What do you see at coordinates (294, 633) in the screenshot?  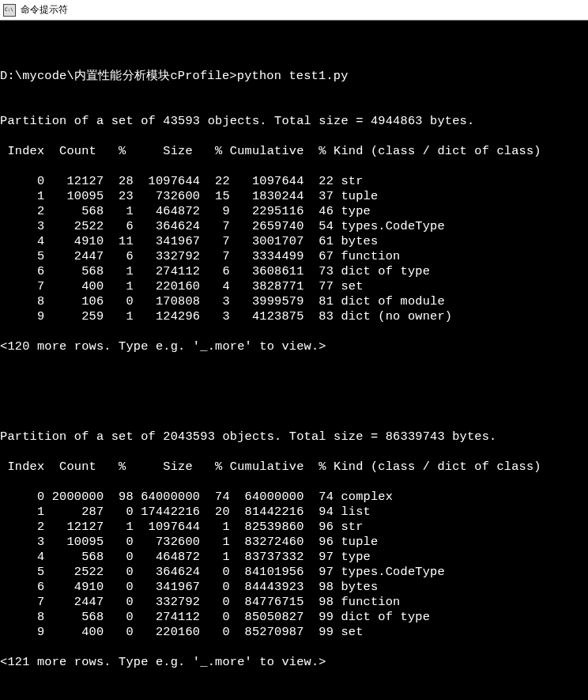 I see `table-row: 9 400 0 220160 0 85270987 99 set` at bounding box center [294, 633].